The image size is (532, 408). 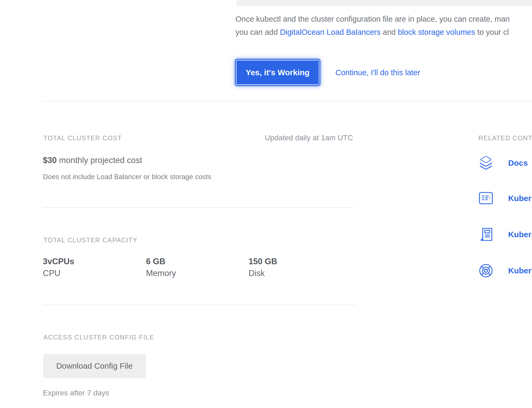 I want to click on memory-value: 6 GB, so click(x=161, y=262).